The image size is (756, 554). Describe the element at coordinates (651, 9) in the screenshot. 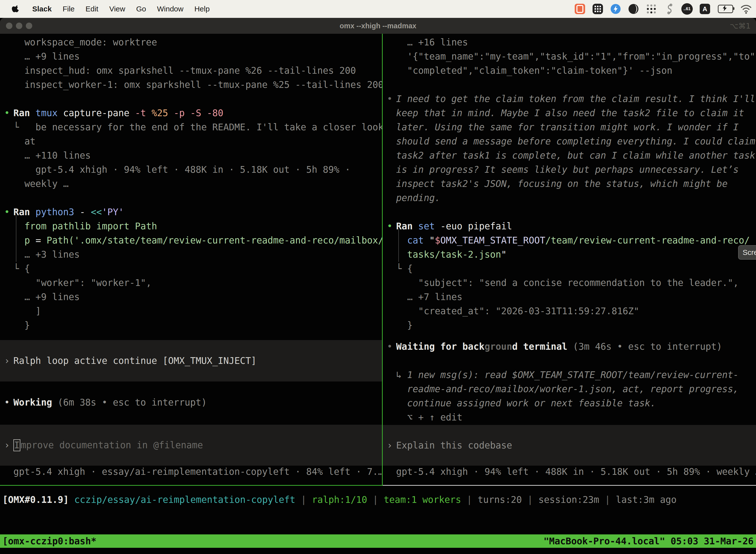

I see `dots-grid-icon` at that location.